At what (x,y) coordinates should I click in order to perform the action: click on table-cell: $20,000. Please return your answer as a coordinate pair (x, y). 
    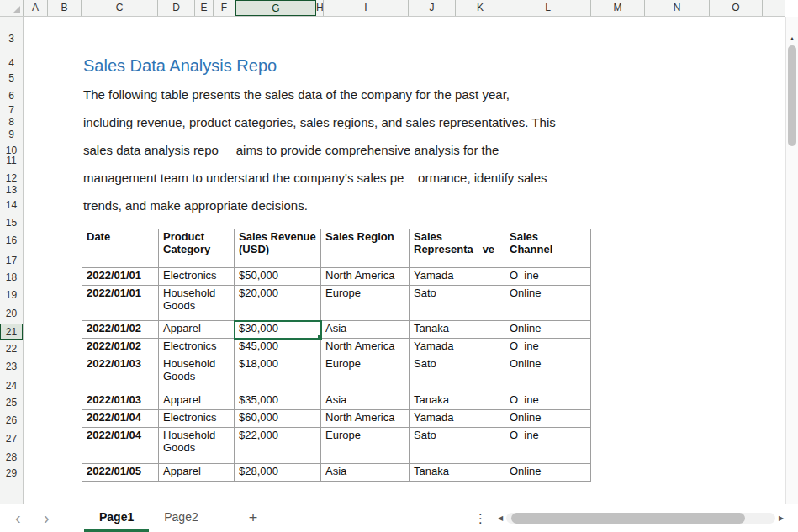
    Looking at the image, I should click on (277, 303).